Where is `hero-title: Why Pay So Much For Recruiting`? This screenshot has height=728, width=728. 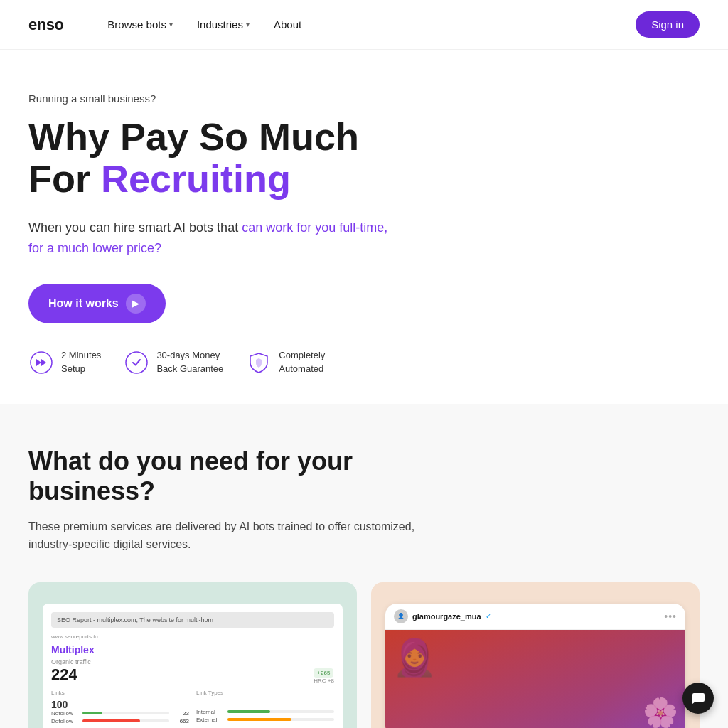 hero-title: Why Pay So Much For Recruiting is located at coordinates (213, 158).